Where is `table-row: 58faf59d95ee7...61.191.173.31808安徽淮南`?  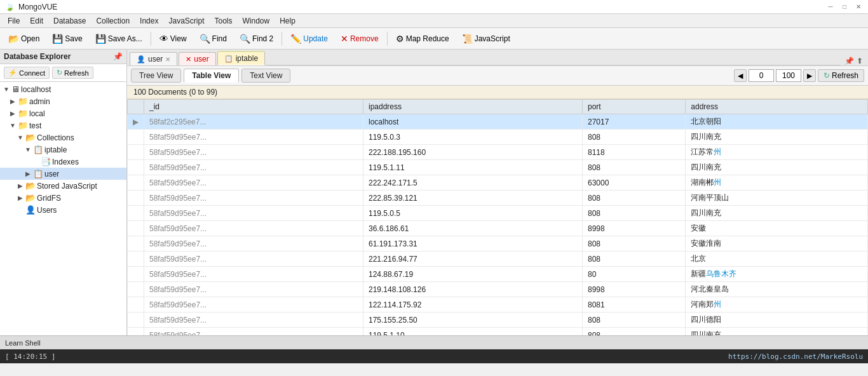 table-row: 58faf59d95ee7...61.191.173.31808安徽淮南 is located at coordinates (498, 244).